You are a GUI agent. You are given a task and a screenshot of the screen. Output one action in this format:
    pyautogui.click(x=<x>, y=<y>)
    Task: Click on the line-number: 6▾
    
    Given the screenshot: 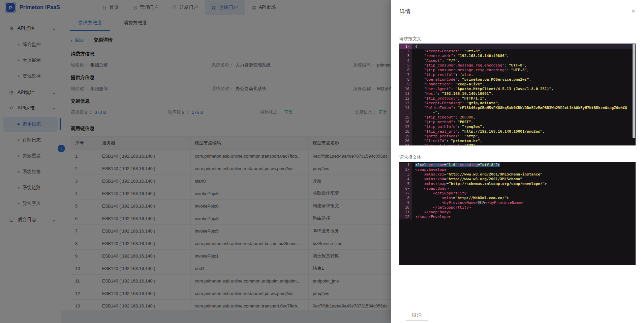 What is the action you would take?
    pyautogui.click(x=406, y=189)
    